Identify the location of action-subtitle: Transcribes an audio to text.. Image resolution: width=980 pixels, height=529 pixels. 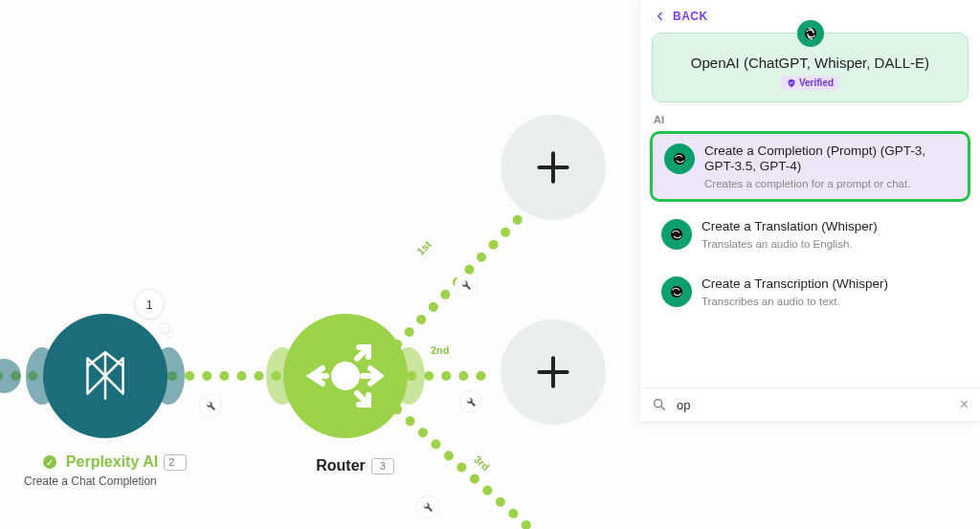
(794, 301).